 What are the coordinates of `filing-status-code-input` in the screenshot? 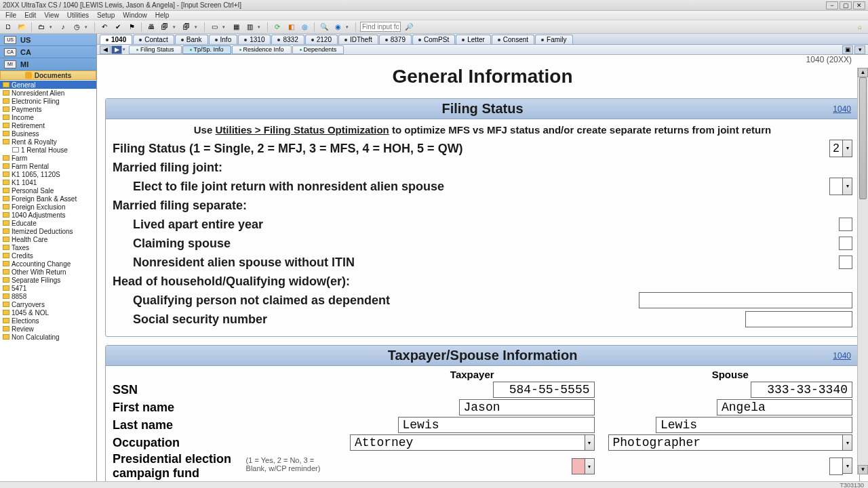 It's located at (836, 148).